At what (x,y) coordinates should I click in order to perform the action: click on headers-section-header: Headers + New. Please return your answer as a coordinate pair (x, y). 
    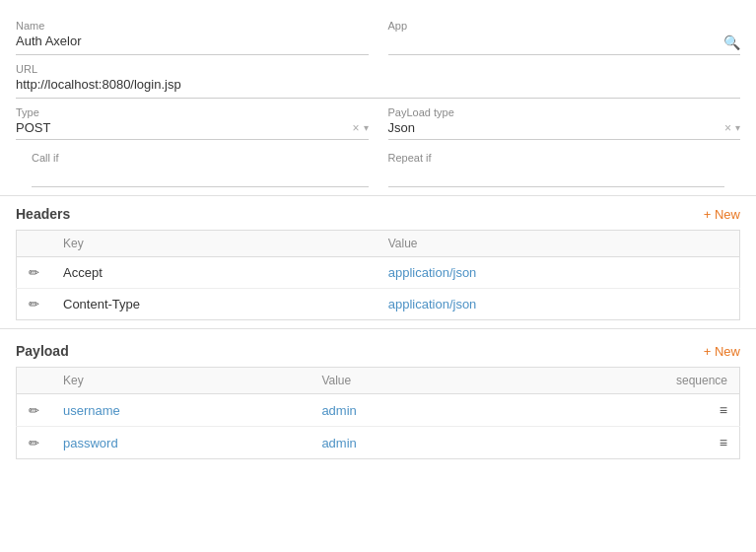
    Looking at the image, I should click on (378, 213).